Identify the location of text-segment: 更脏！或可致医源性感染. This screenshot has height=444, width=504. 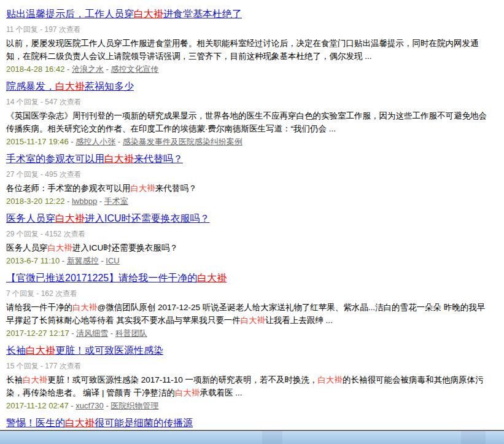
(109, 350).